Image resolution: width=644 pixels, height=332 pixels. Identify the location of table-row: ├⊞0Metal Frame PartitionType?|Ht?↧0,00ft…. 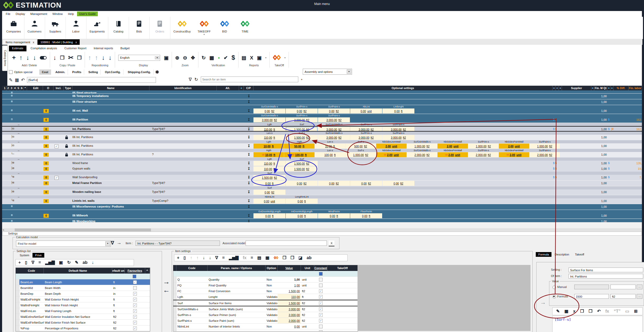
(322, 183).